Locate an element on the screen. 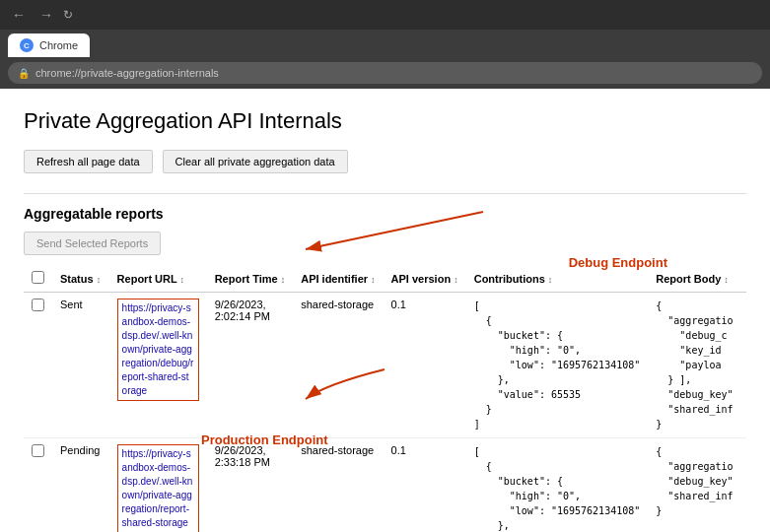  row-version-0: 0.1 is located at coordinates (425, 366).